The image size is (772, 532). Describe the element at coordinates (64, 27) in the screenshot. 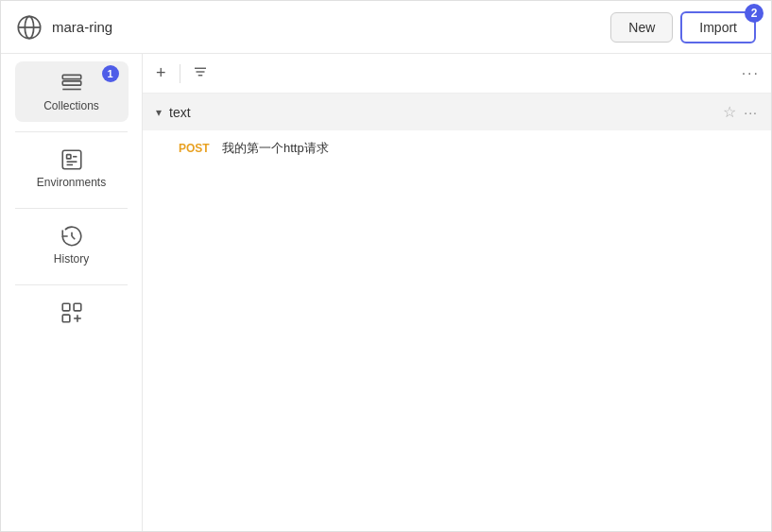

I see `header-left: mara-ring` at that location.